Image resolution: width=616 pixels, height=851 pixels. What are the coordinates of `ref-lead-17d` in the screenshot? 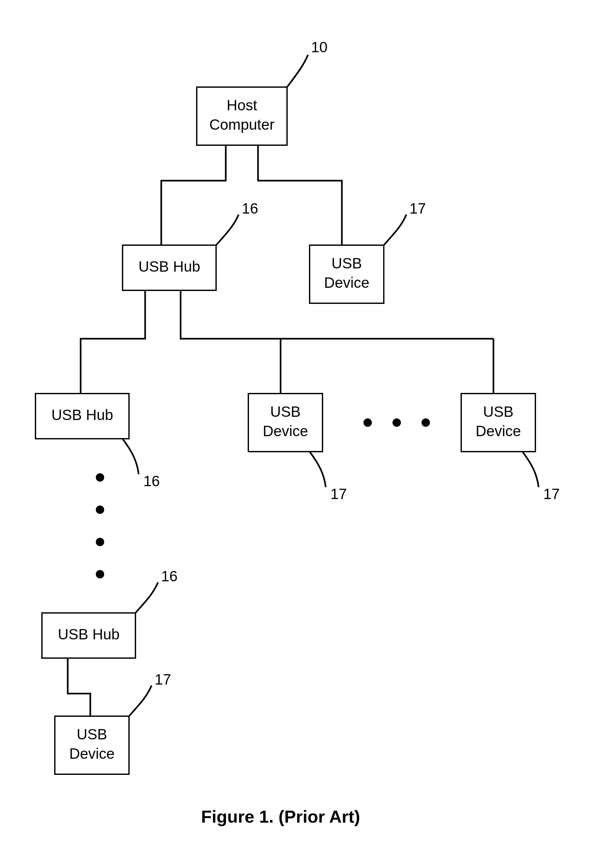 It's located at (140, 701).